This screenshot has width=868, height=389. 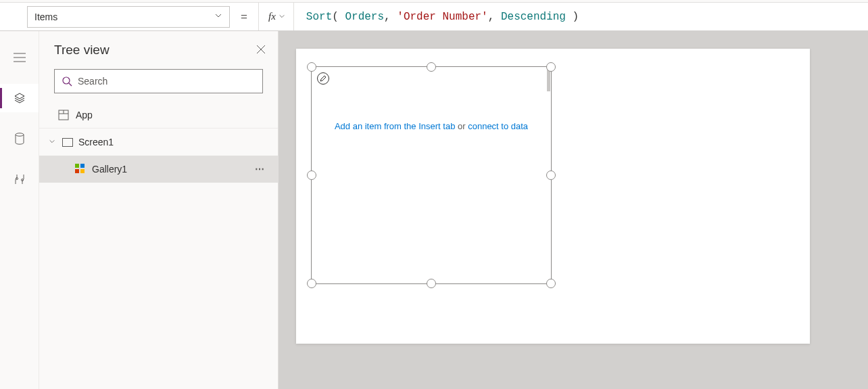 I want to click on fx-label: fx, so click(x=272, y=16).